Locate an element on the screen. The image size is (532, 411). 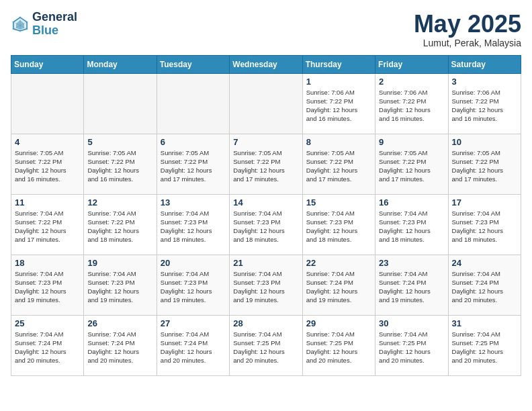
day-number: 29 is located at coordinates (339, 324).